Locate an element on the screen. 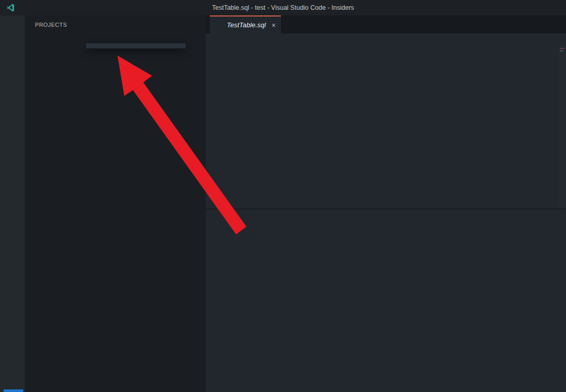  vscode-insiders-logo-icon is located at coordinates (11, 8).